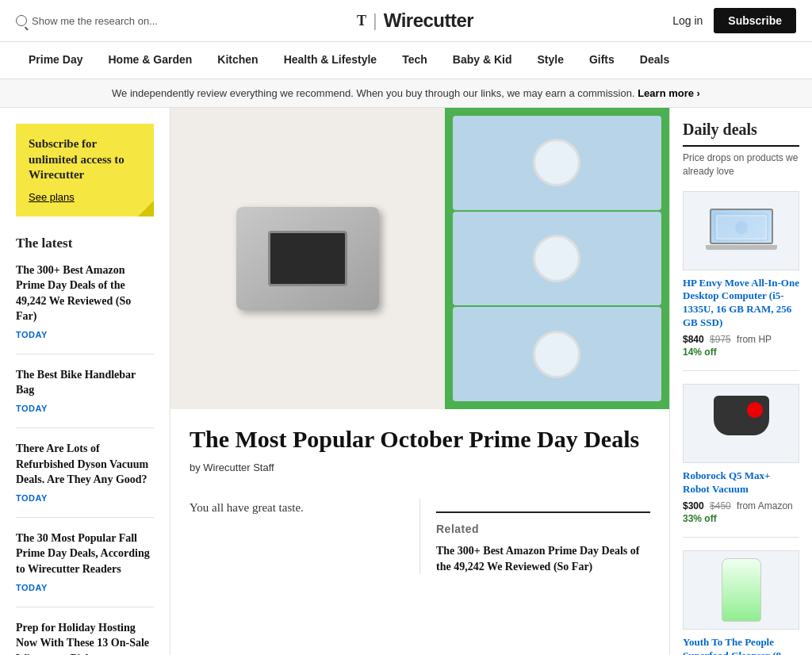 The height and width of the screenshot is (655, 812). What do you see at coordinates (406, 21) in the screenshot?
I see `site-header: Show me the research on... T | Wirecutte…` at bounding box center [406, 21].